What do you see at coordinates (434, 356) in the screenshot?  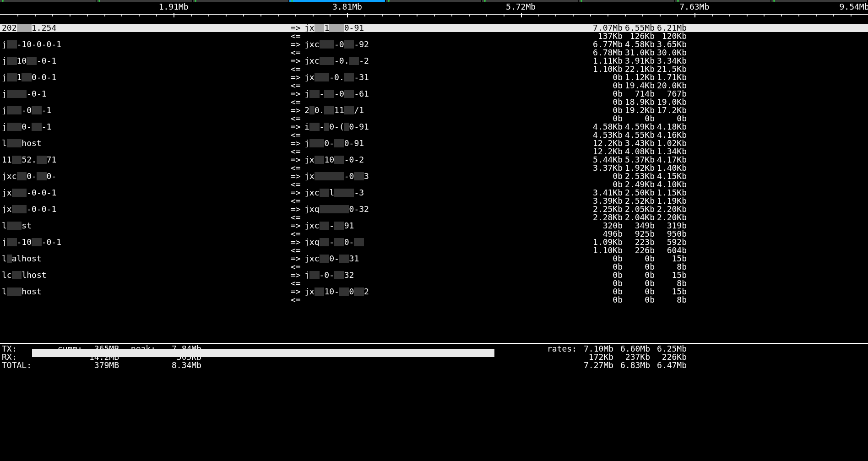 I see `summary-footer: TX: cumm: 365MB peak: 7.84Mb rates: 7.10…` at bounding box center [434, 356].